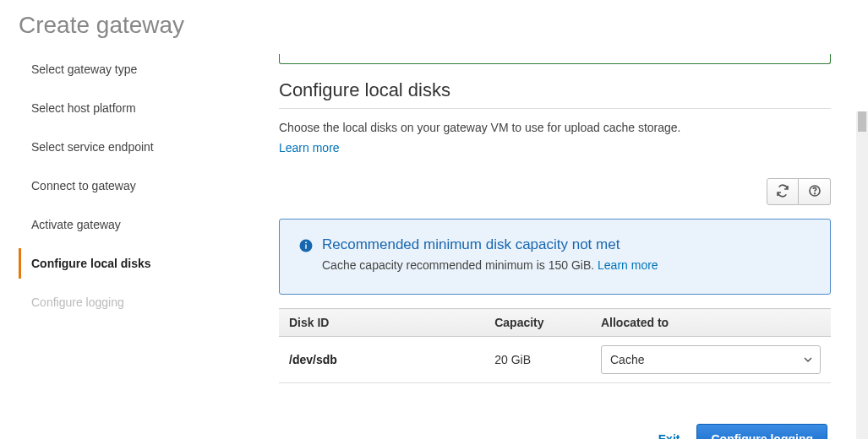  What do you see at coordinates (554, 257) in the screenshot?
I see `info-alert: Recommended minimum disk capacity not me…` at bounding box center [554, 257].